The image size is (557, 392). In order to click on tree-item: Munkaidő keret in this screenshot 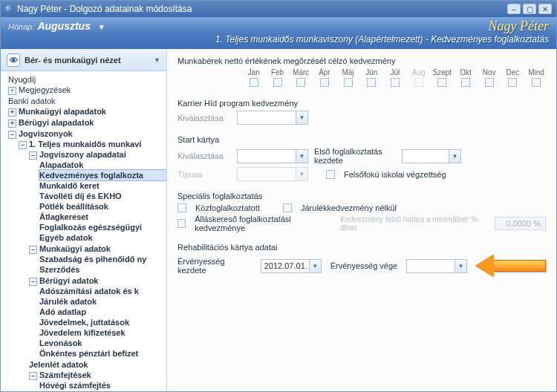, I will do `click(102, 186)`.